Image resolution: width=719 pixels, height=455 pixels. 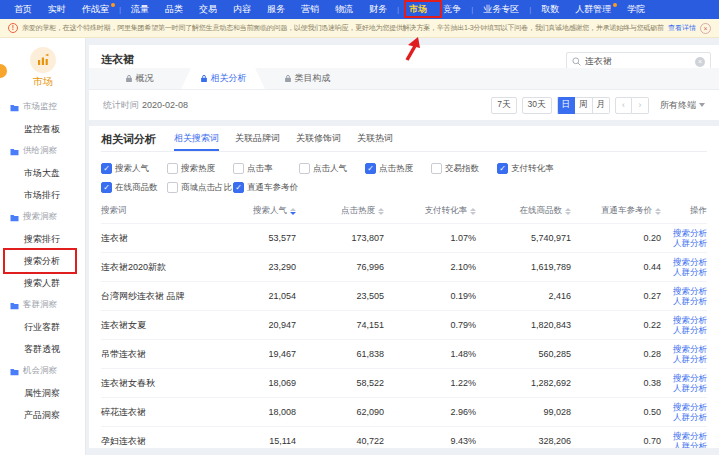 I want to click on panel-tab-related-hot-words: 关联热词, so click(x=375, y=138).